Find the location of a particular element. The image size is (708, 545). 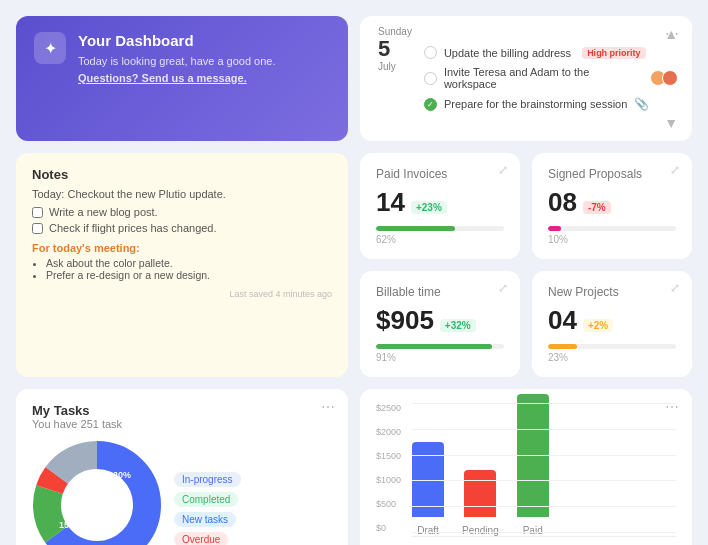

y-label-500: $500 is located at coordinates (388, 504).